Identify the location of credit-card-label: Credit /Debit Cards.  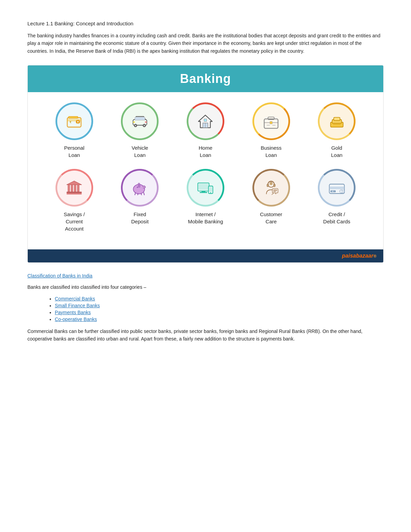
(337, 218).